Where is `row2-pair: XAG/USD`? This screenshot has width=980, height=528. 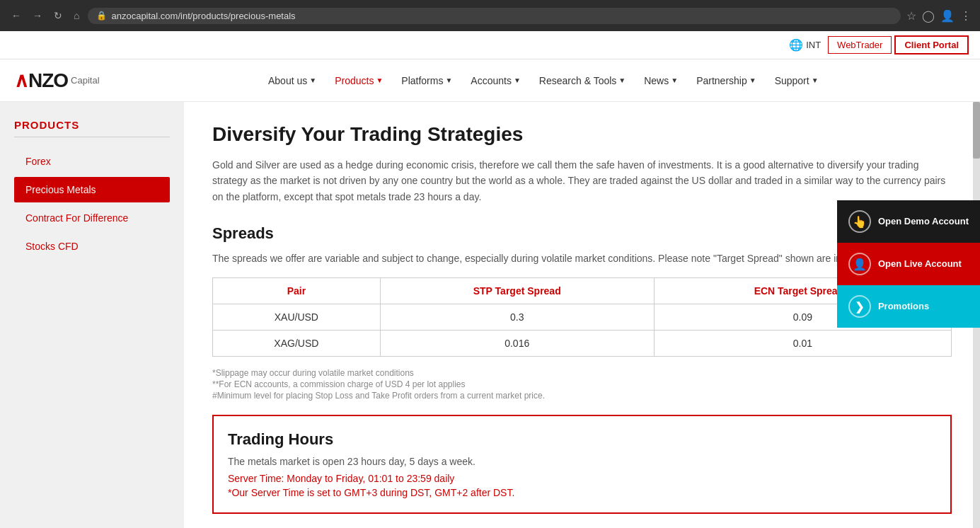 row2-pair: XAG/USD is located at coordinates (297, 344).